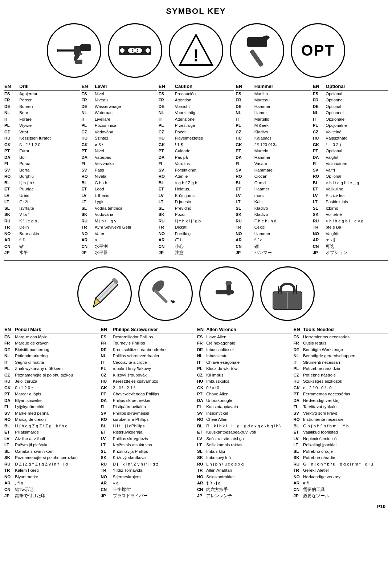 The image size is (392, 588). What do you see at coordinates (249, 356) in the screenshot?
I see `lang-value: Inbussleutel` at bounding box center [249, 356].